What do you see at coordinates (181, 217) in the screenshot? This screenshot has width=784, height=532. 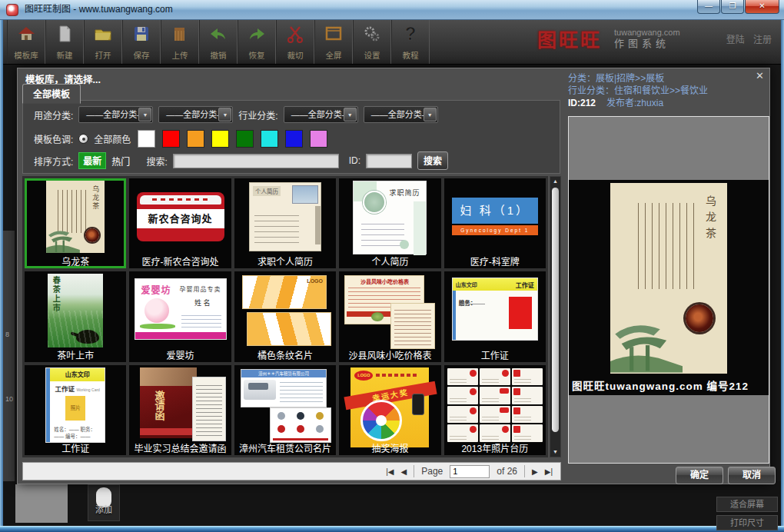 I see `template-thumbnail: 新农合咨询处` at bounding box center [181, 217].